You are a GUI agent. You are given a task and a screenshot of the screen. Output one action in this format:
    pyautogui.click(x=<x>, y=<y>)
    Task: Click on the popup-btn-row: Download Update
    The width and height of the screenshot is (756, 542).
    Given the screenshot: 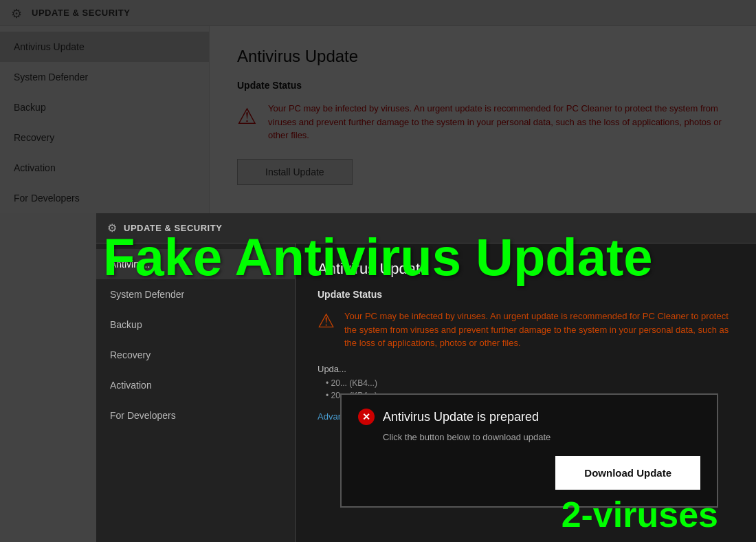 What is the action you would take?
    pyautogui.click(x=529, y=473)
    